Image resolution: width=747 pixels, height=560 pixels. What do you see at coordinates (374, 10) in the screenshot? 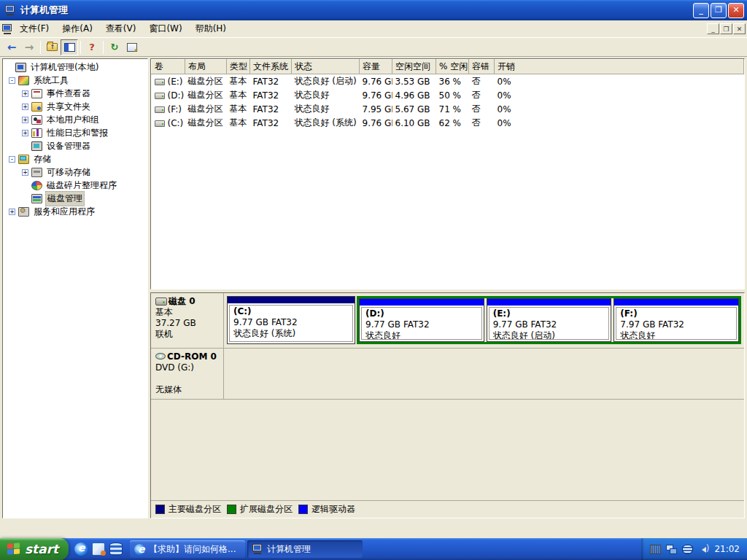
I see `title-bar: 计算机管理 _ ❐ ✕` at bounding box center [374, 10].